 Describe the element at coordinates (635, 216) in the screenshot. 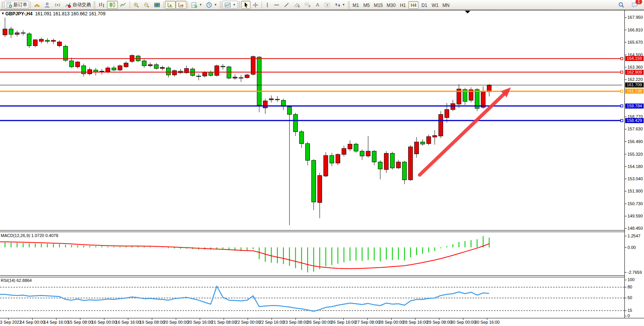

I see `price-tick: 149.590` at that location.